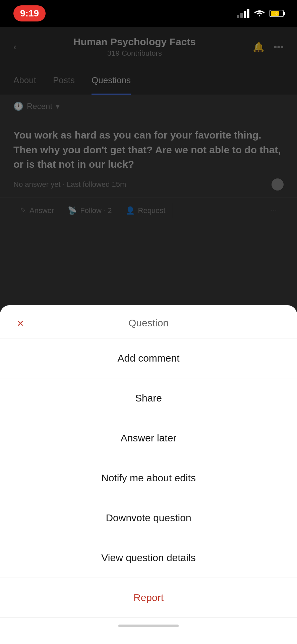 This screenshot has width=297, height=644. What do you see at coordinates (148, 323) in the screenshot?
I see `sheet-title: Question` at bounding box center [148, 323].